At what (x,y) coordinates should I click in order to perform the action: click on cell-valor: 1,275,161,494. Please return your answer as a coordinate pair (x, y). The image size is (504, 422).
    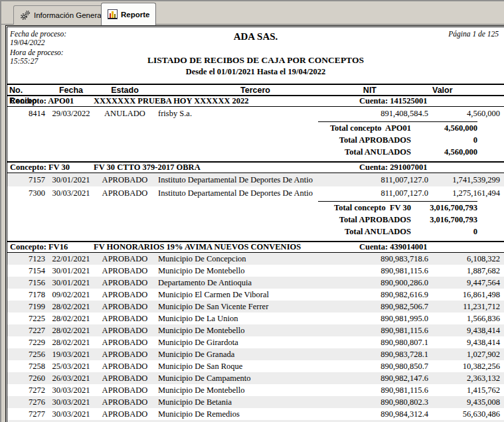
    Looking at the image, I should click on (468, 193).